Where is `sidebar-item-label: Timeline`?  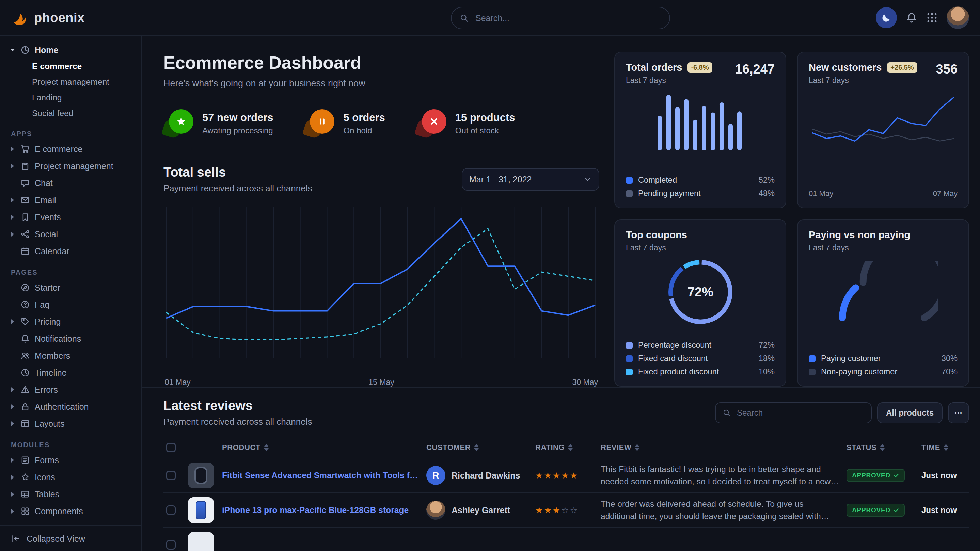
sidebar-item-label: Timeline is located at coordinates (51, 373).